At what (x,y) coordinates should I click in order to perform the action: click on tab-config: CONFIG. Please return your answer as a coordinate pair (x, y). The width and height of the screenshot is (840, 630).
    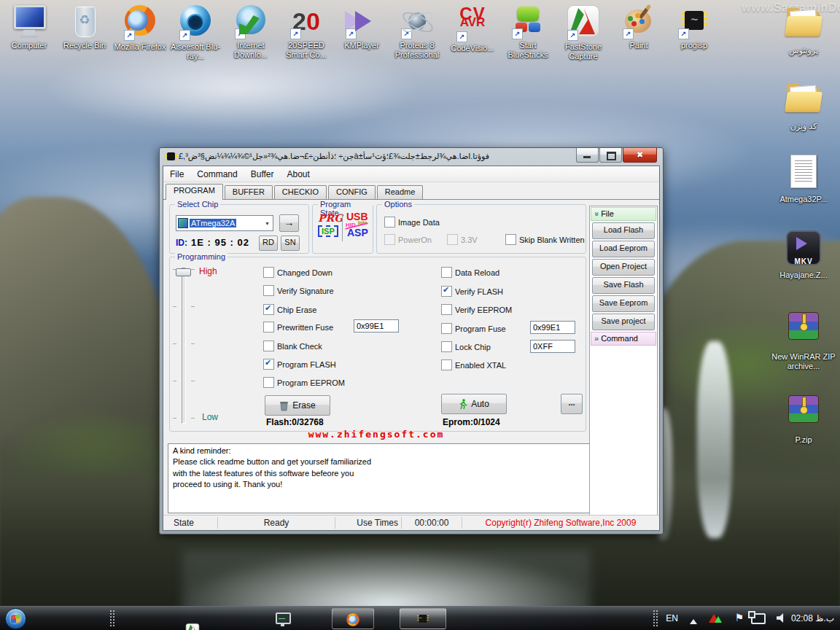
    Looking at the image, I should click on (351, 192).